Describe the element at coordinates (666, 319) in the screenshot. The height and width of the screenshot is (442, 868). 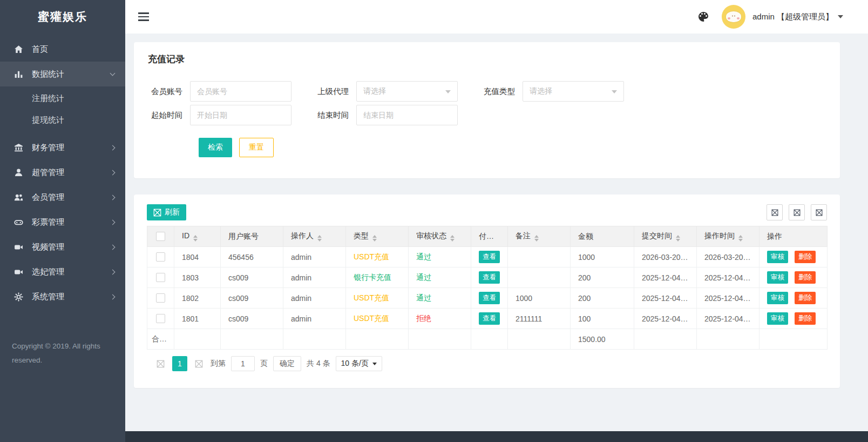
I see `cell-submit-time: 2025-12-04…` at that location.